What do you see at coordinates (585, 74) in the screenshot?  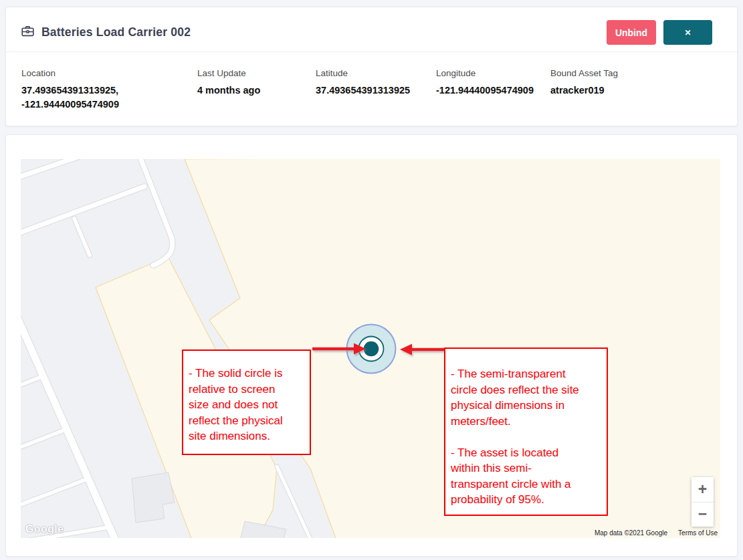 I see `field-label: Bound Asset Tag` at bounding box center [585, 74].